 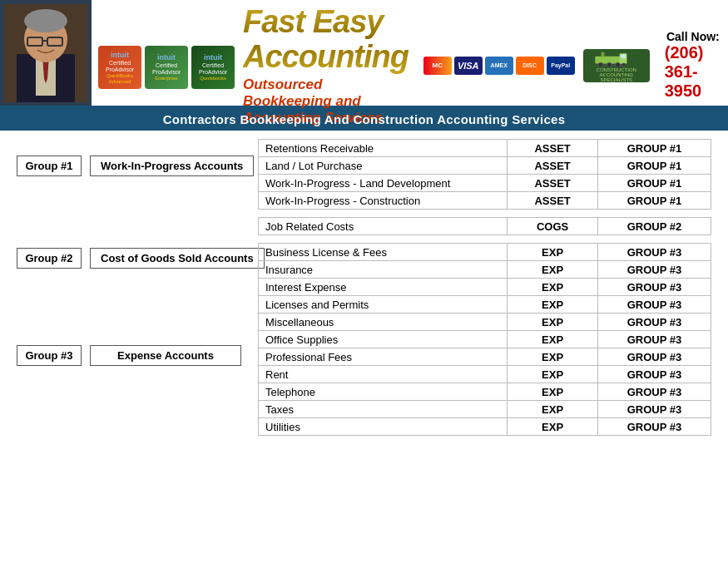 I want to click on account-name: Taxes, so click(x=383, y=409).